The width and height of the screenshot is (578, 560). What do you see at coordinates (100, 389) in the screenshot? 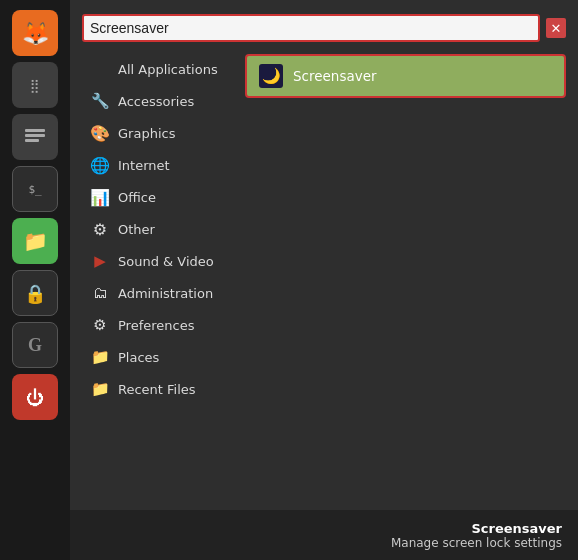
I see `recent-files-icon: 📁` at bounding box center [100, 389].